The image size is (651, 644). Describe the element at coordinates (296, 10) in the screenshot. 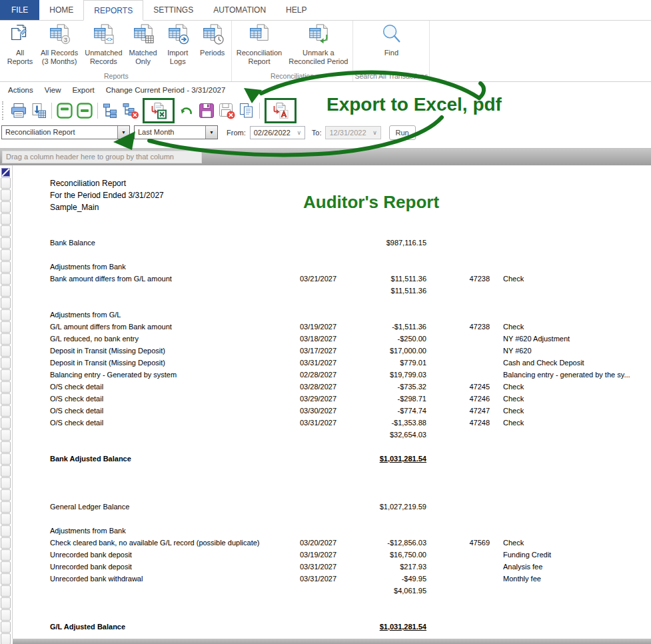

I see `tab-help: HELP` at that location.